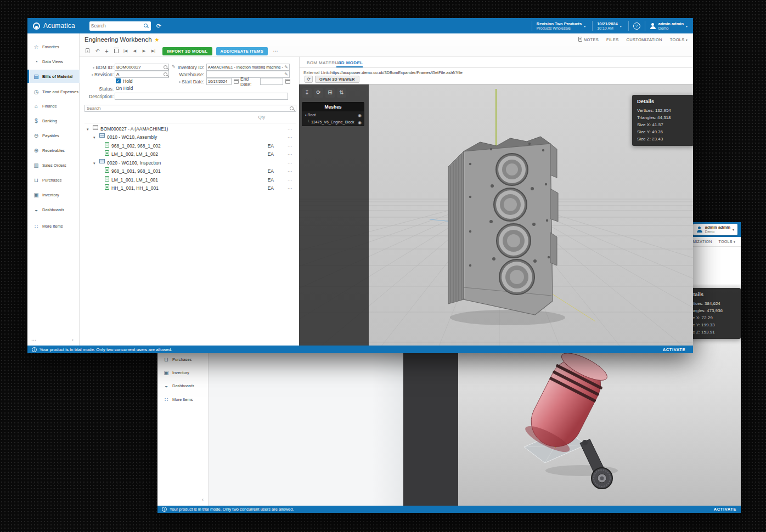 Image resolution: width=766 pixels, height=532 pixels. I want to click on sidebar-collapse-icon: ‹, so click(72, 340).